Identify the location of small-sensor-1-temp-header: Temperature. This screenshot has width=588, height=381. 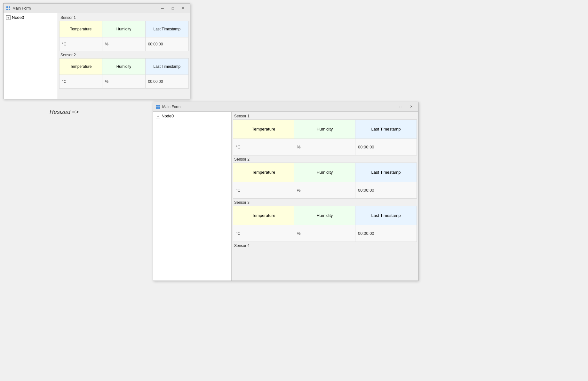
(81, 29).